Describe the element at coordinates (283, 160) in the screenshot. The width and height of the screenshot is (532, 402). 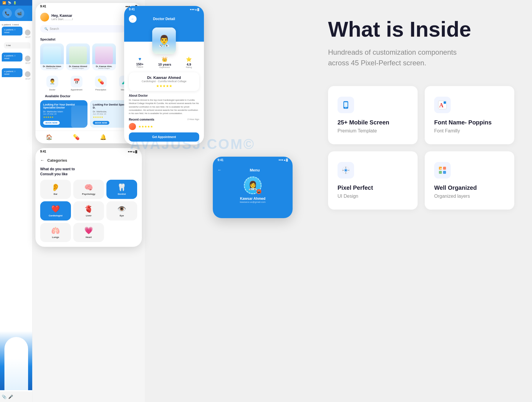
I see `menu-status-icons: ●●●▲▓` at that location.